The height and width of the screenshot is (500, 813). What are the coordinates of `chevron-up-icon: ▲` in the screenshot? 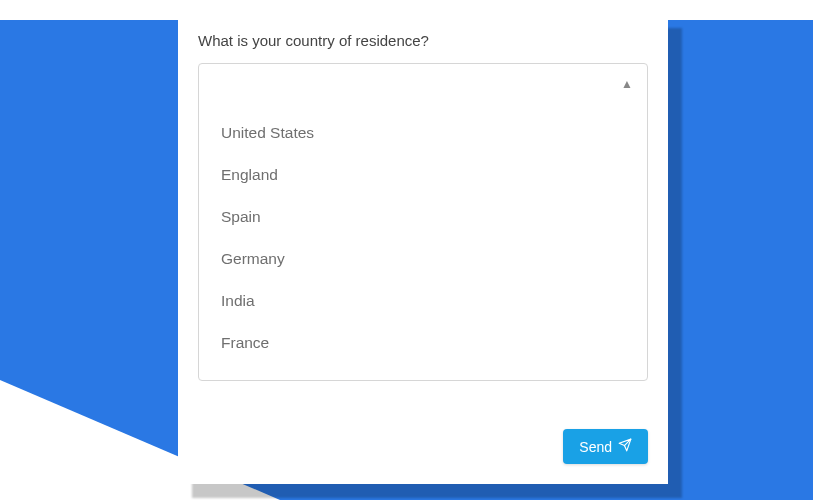 It's located at (627, 84).